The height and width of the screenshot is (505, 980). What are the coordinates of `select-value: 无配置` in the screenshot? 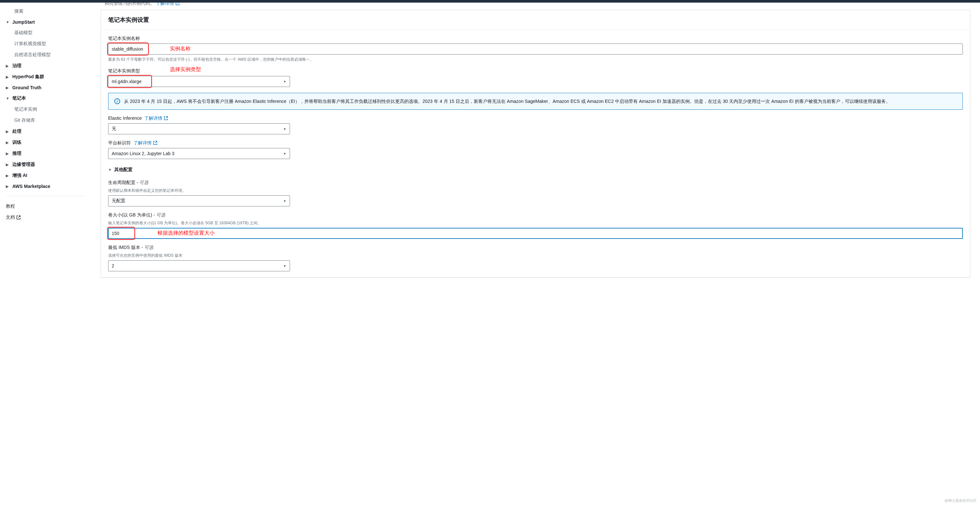 It's located at (119, 201).